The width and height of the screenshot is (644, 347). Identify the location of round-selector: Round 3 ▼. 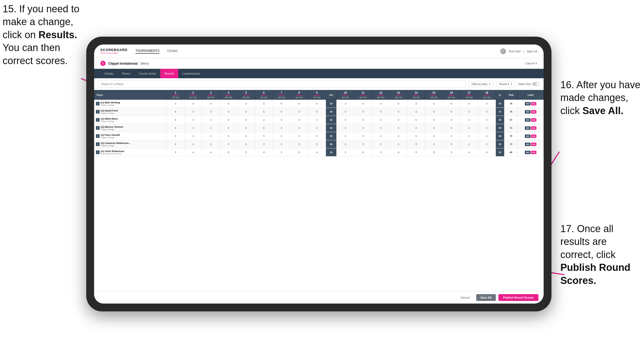
(506, 84).